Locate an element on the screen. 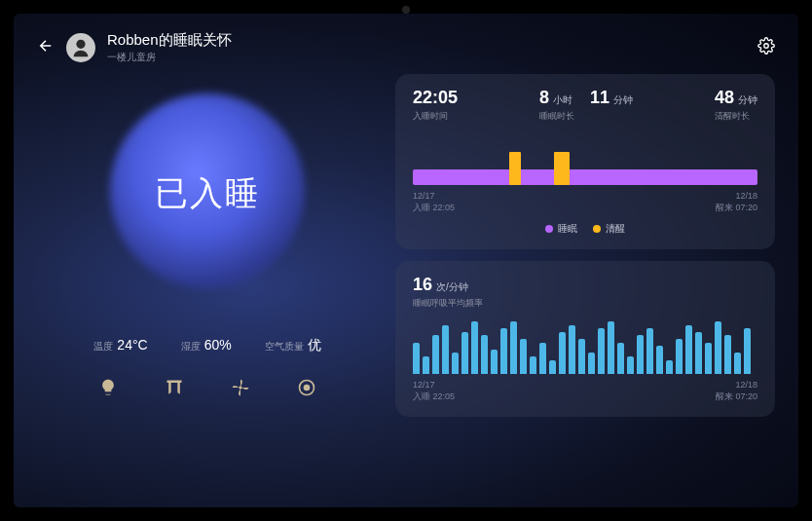  breath-axis: 12/17 入睡 22:05 12/18 醒来 07:20 is located at coordinates (585, 391).